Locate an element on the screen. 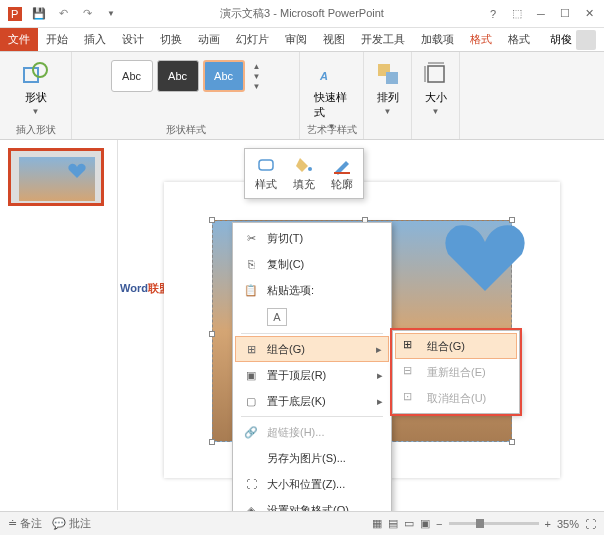  title-bar: P 💾 ↶ ↷ ▼ 演示文稿3 - Microsoft PowerPoint ?… is located at coordinates (302, 14).